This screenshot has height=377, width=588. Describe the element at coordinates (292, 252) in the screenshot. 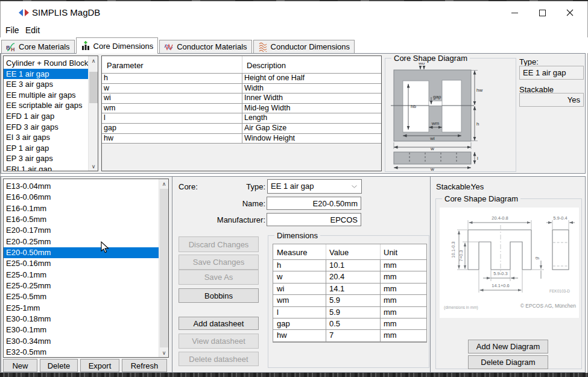

I see `column-header-measure: Measure` at that location.